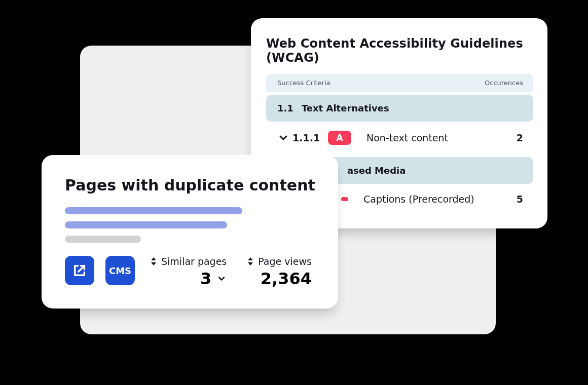 The image size is (588, 385). What do you see at coordinates (433, 199) in the screenshot?
I see `criteria-description: Captions (Prerecorded)` at bounding box center [433, 199].